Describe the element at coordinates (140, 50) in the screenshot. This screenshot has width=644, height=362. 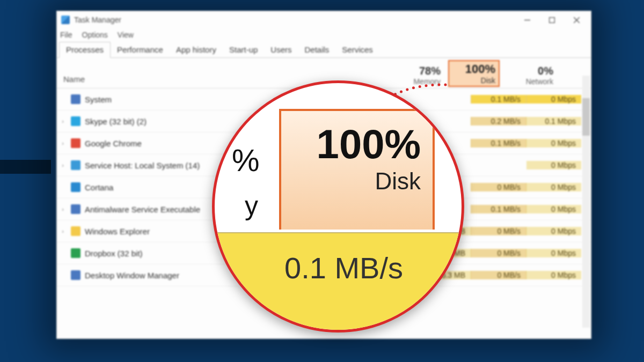
I see `tab-performance: Performance` at that location.